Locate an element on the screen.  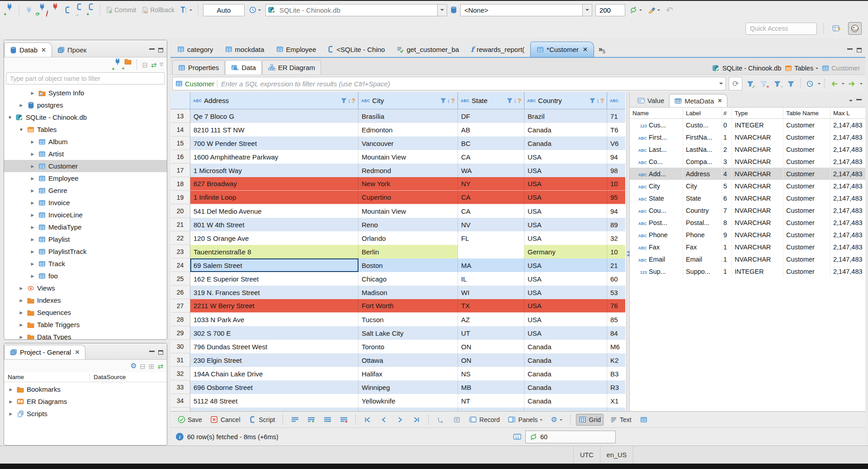
grid-cell: Reno is located at coordinates (408, 225).